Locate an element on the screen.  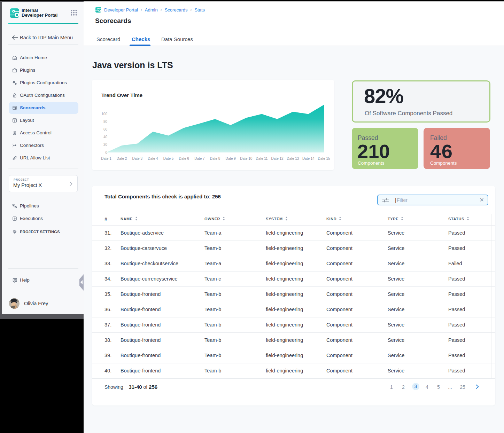
svg-text: Date 11 is located at coordinates (262, 159).